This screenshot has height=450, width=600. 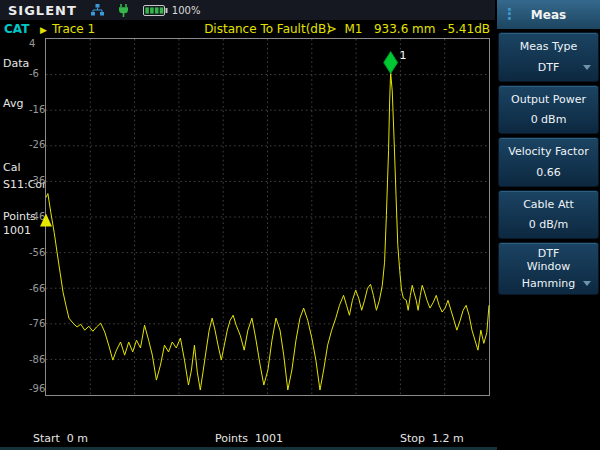 I want to click on y-axis-tick-label: -86, so click(x=37, y=360).